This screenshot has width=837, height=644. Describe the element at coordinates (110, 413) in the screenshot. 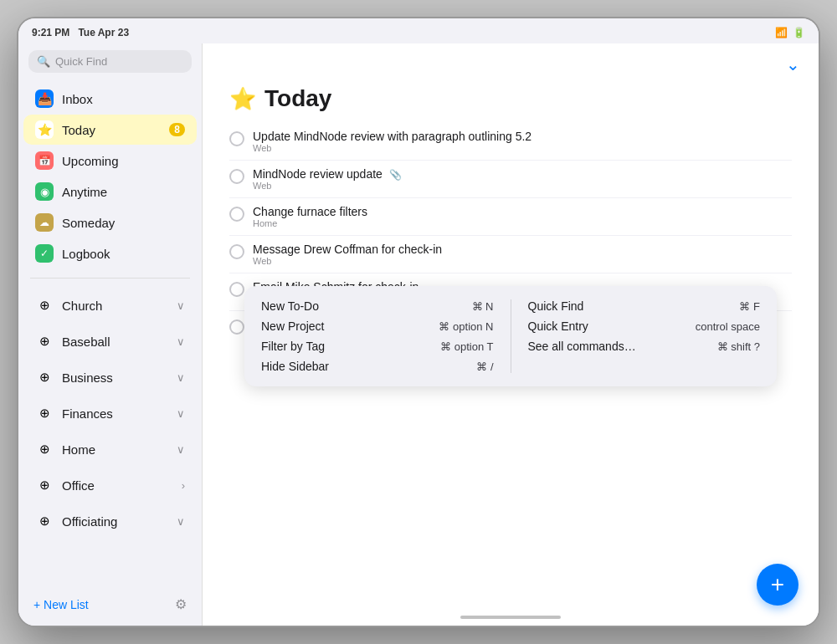

I see `sidebar-item-finances: ⊕ Finances ∨` at that location.